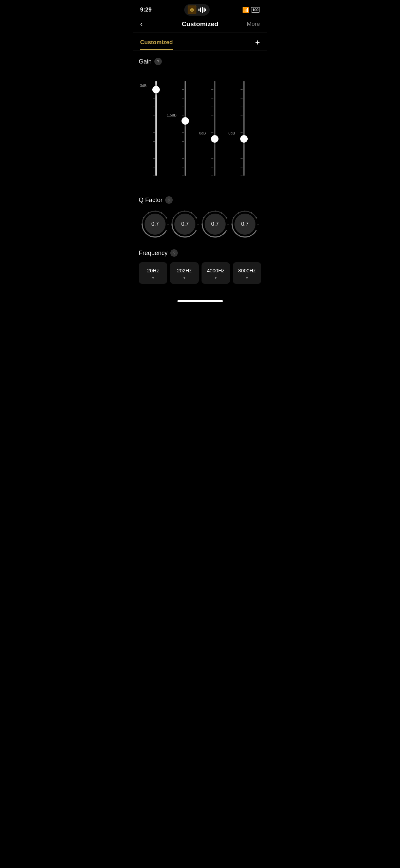  I want to click on freq-4-value: 8000Hz, so click(247, 270).